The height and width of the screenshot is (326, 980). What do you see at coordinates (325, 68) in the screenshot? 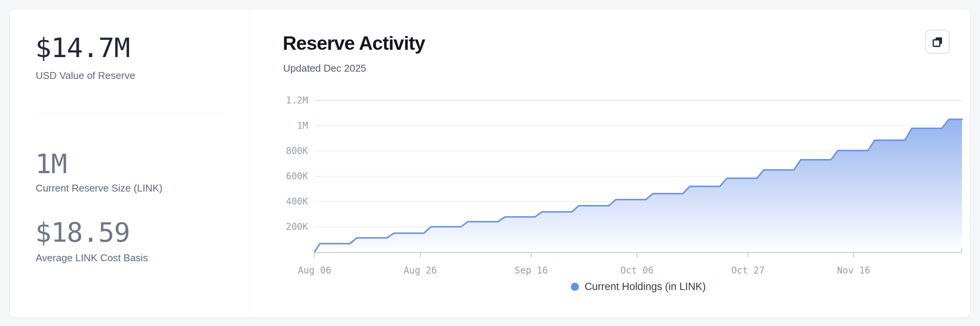
I see `chart-subtitle: Updated Dec 2025` at bounding box center [325, 68].